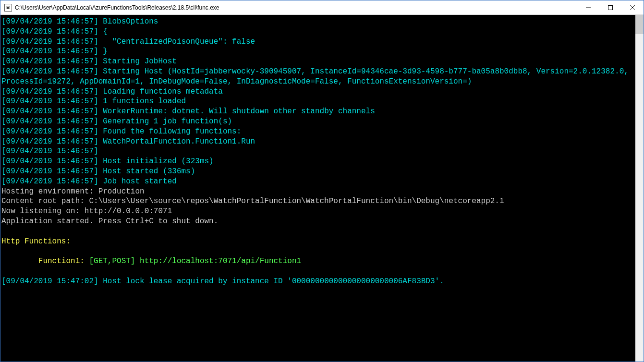  I want to click on window-controls, so click(610, 8).